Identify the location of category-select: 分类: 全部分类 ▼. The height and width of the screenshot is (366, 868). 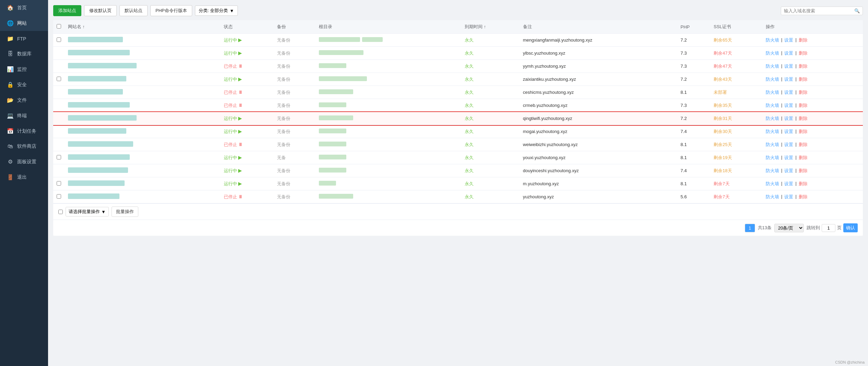
(216, 11).